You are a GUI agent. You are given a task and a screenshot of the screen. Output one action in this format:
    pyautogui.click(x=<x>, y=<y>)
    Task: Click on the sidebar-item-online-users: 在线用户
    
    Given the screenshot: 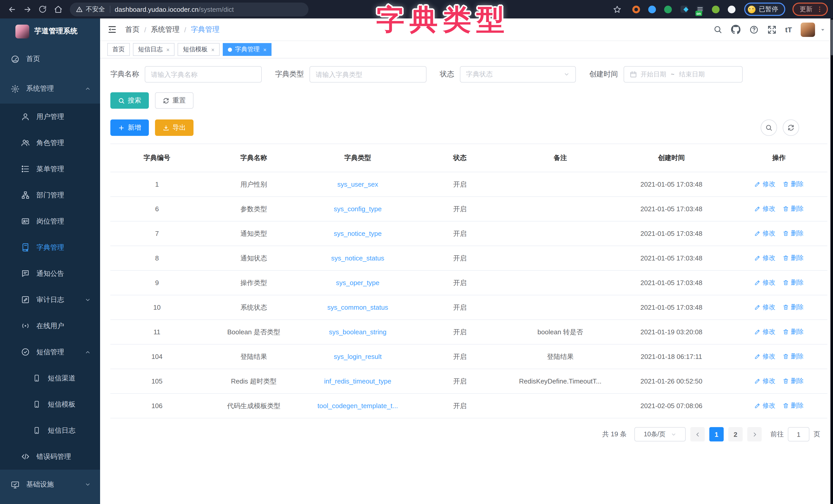 What is the action you would take?
    pyautogui.click(x=50, y=326)
    